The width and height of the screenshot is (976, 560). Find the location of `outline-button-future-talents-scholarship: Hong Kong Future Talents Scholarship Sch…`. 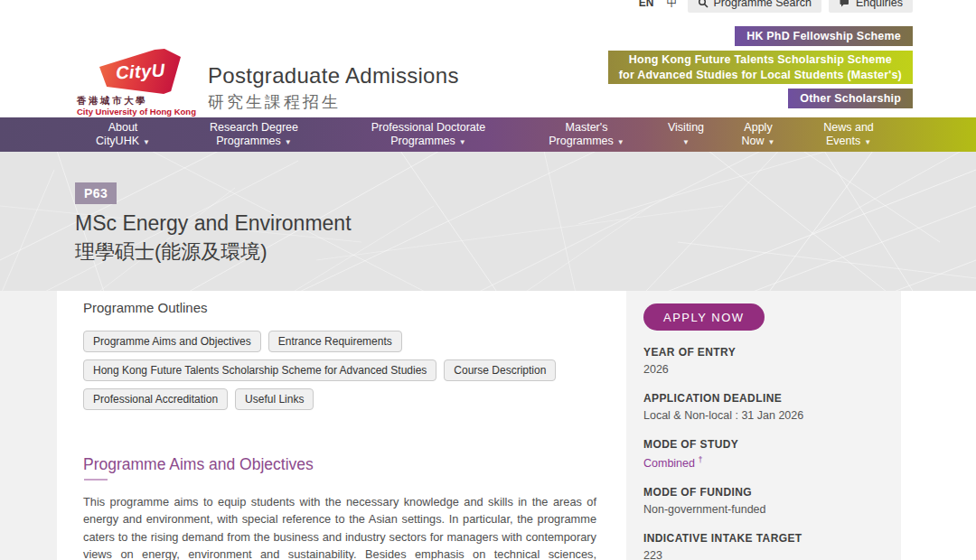

outline-button-future-talents-scholarship: Hong Kong Future Talents Scholarship Sch… is located at coordinates (260, 370).